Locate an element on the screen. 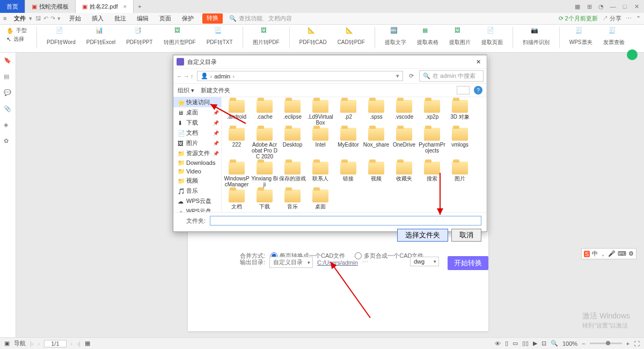  new-tab-button: + is located at coordinates (140, 6).